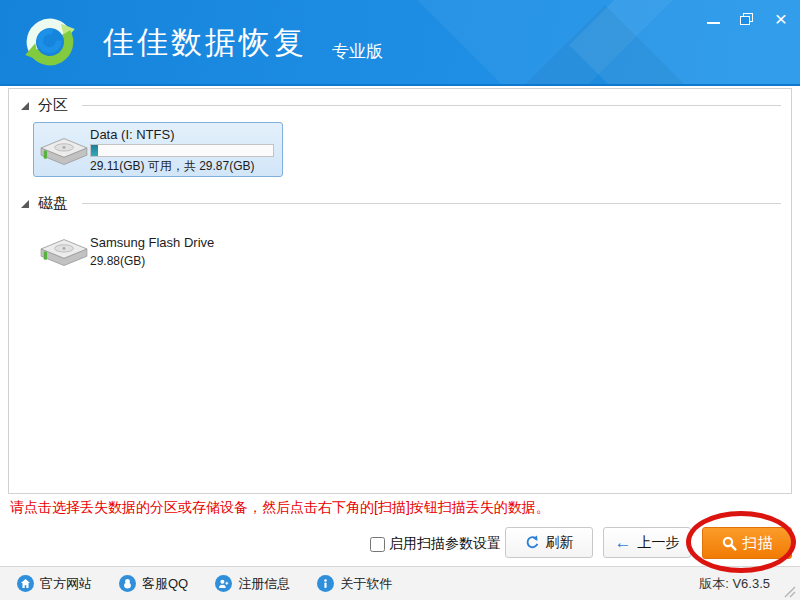  I want to click on back-label: 上一步, so click(659, 543).